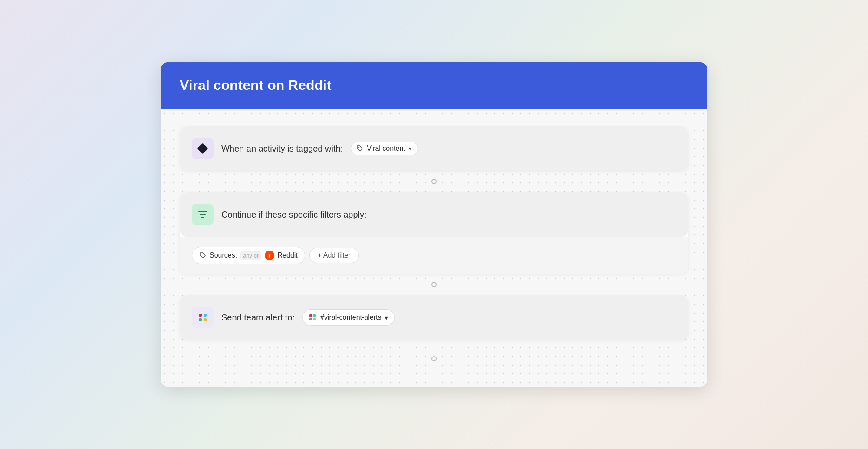 Image resolution: width=868 pixels, height=449 pixels. What do you see at coordinates (434, 291) in the screenshot?
I see `connector-line-2b` at bounding box center [434, 291].